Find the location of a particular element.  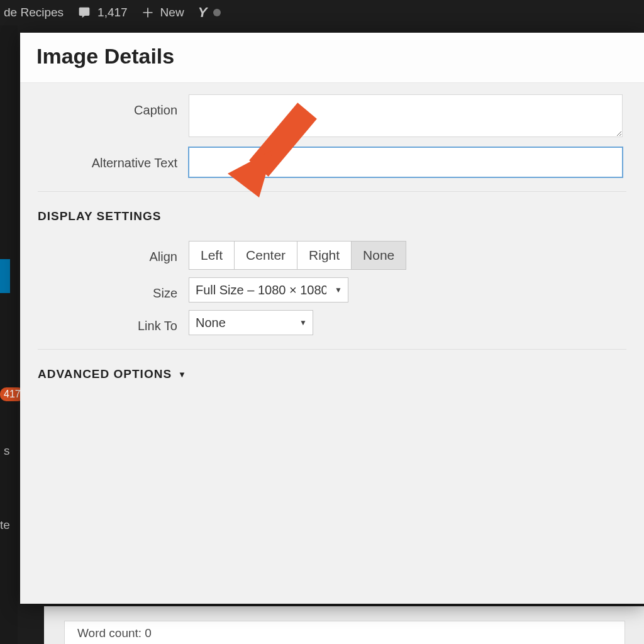

align-center-button: Center is located at coordinates (265, 255).